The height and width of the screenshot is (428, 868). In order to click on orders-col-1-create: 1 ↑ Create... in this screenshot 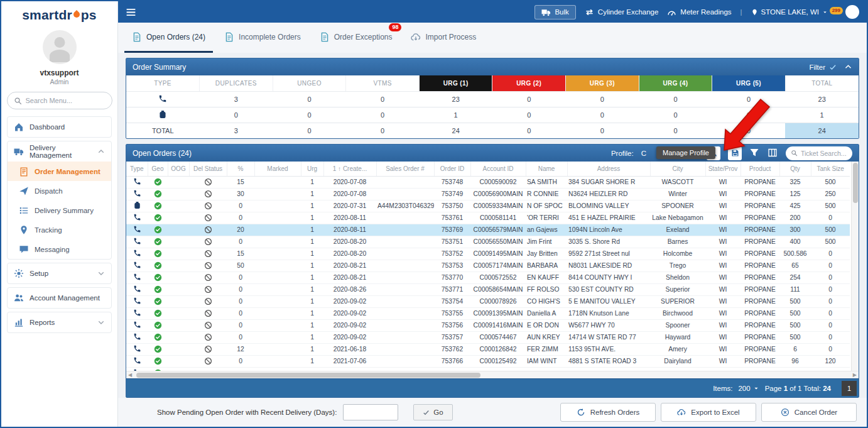, I will do `click(350, 168)`.